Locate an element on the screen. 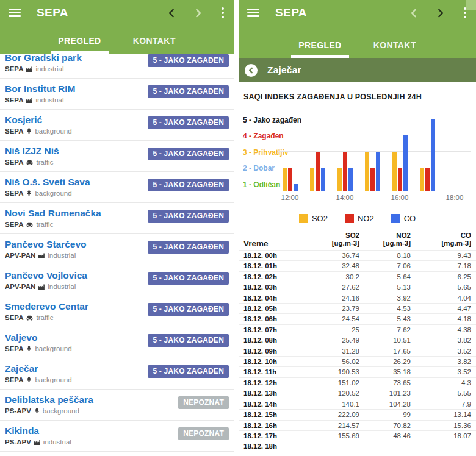 The image size is (476, 456). station-name: Bor Institut RIM is located at coordinates (40, 89).